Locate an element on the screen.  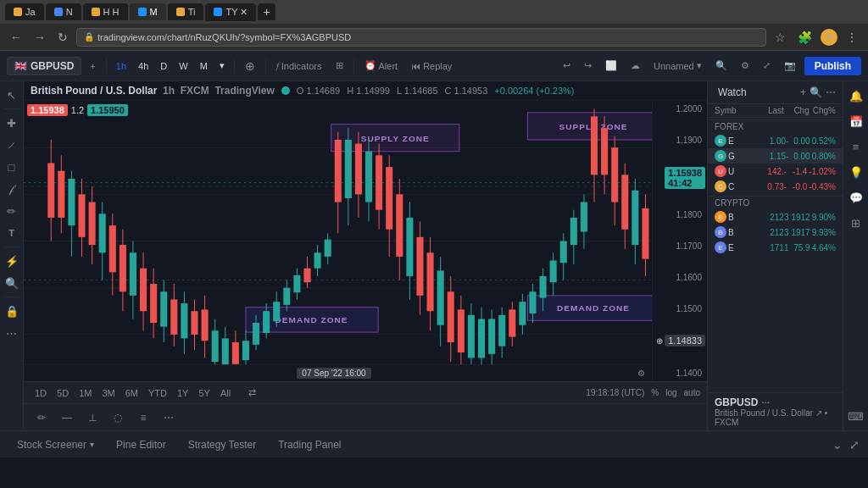
fibonacci-tool: 𝒻 is located at coordinates (12, 189).